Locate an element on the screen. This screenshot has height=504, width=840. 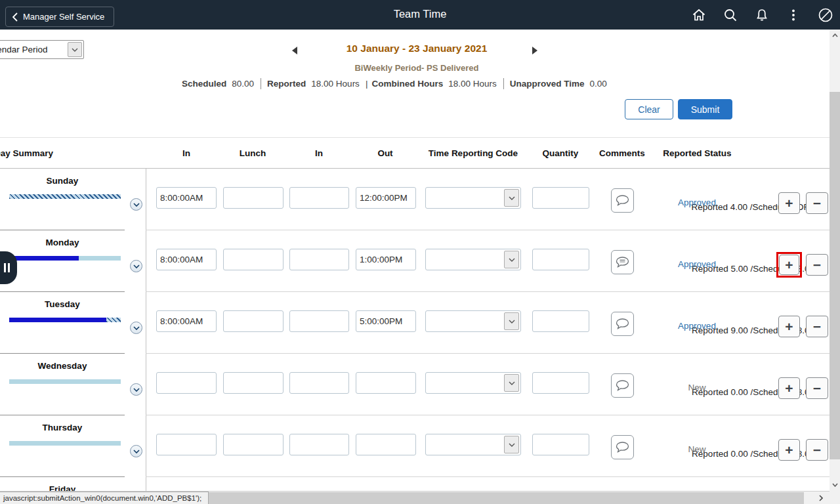
col-header-reported-status: Reported Status is located at coordinates (697, 154).